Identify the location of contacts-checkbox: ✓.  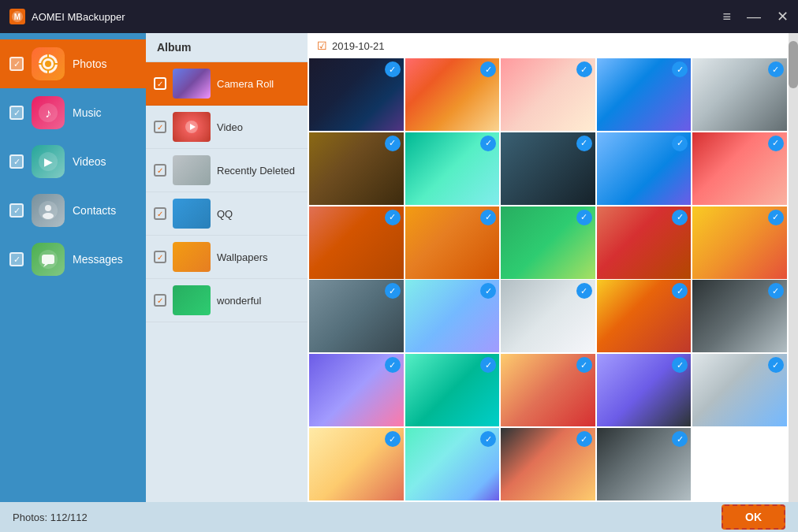
(17, 210).